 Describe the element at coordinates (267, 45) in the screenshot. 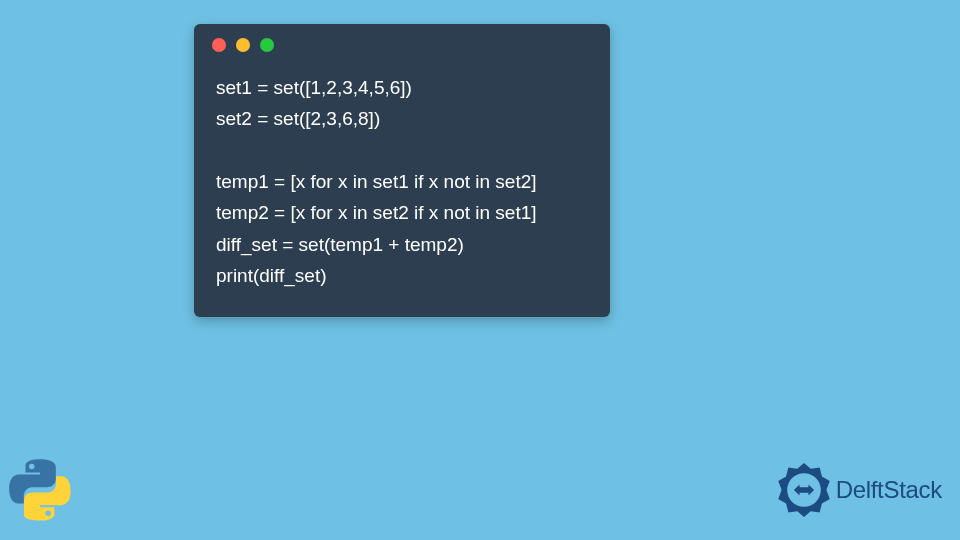

I see `maximize-icon` at that location.